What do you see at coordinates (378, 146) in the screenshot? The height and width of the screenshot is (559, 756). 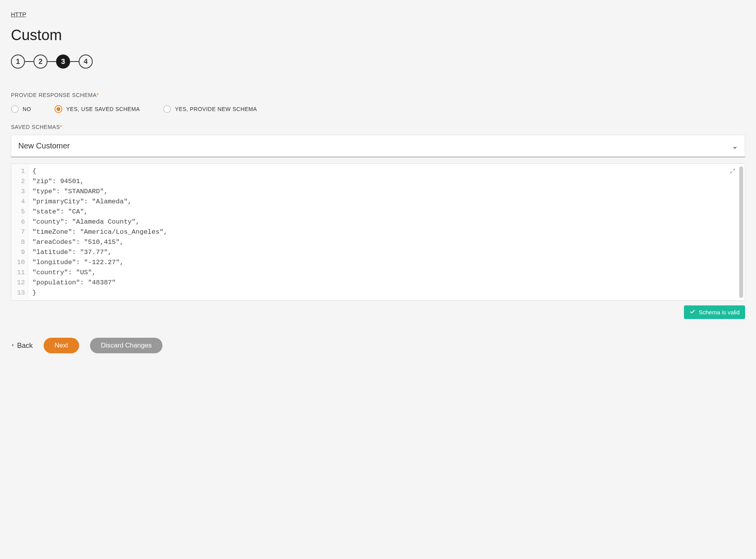 I see `saved-schemas-dropdown: New Customer` at bounding box center [378, 146].